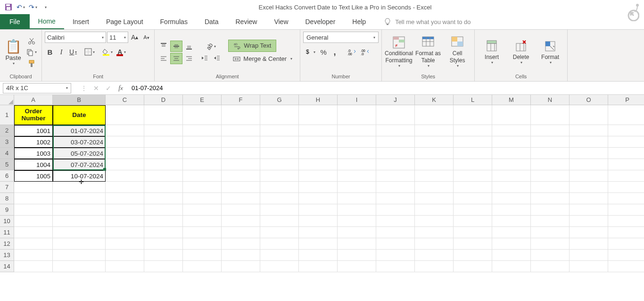  Describe the element at coordinates (32, 64) in the screenshot. I see `format-painter-button` at that location.